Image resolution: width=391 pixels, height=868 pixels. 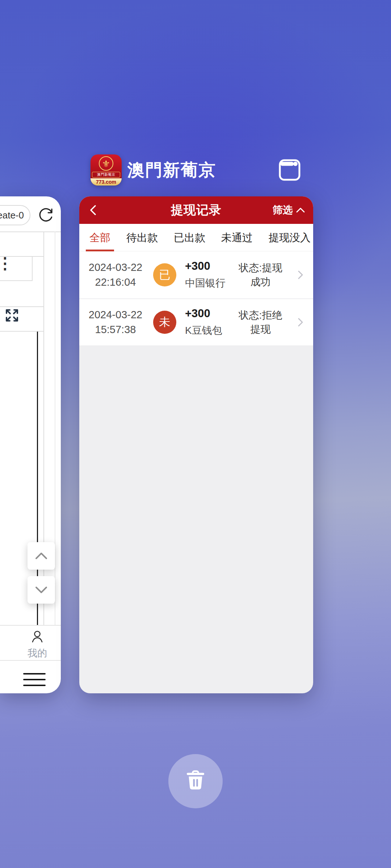 What do you see at coordinates (37, 653) in the screenshot?
I see `nav-label: 我的` at bounding box center [37, 653].